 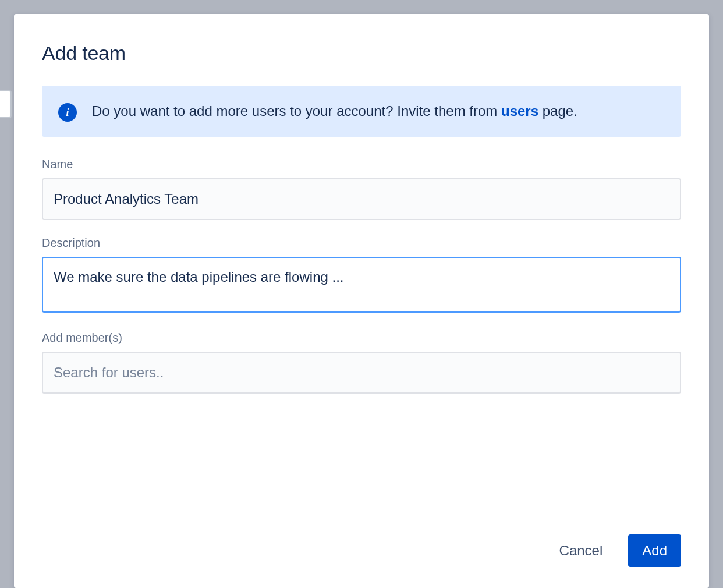 I want to click on members-field-group: Add member(s), so click(x=362, y=362).